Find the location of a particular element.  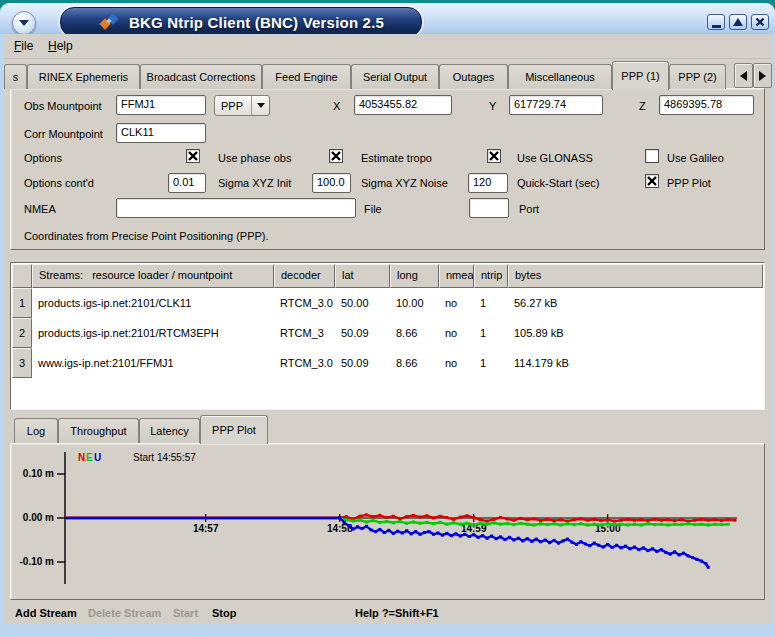

row-number-cell: 2 is located at coordinates (22, 333).